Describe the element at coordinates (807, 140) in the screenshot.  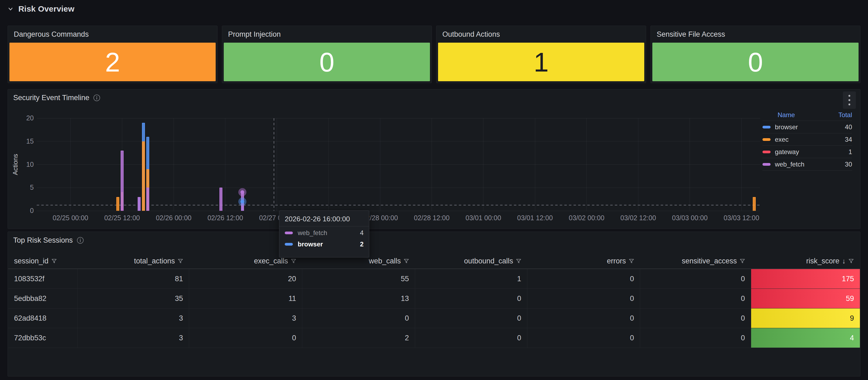
I see `chart-legend: Name Total browser40exec34gateway1web_fe…` at that location.